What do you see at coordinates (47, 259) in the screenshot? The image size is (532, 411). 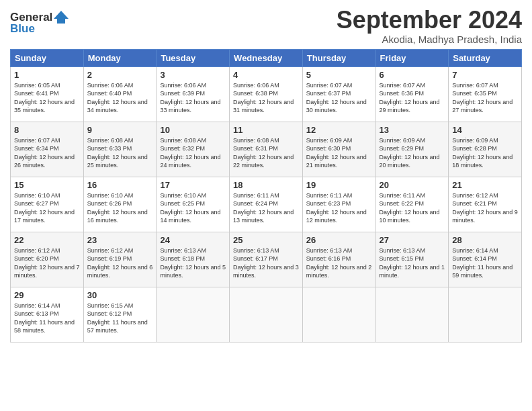 I see `day-22: 22 Sunrise: 6:12 AMSunset: 6:20 PMDaylig…` at bounding box center [47, 259].